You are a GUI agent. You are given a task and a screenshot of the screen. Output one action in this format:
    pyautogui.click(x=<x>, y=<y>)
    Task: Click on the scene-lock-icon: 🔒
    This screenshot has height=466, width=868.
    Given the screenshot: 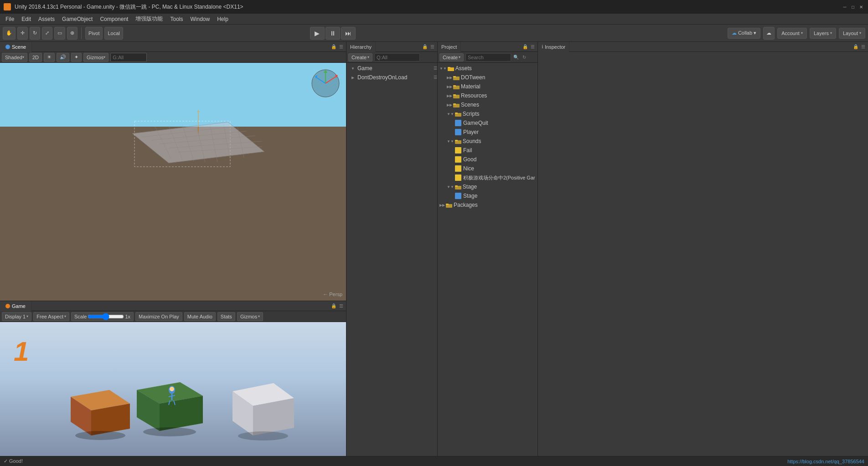 What is the action you would take?
    pyautogui.click(x=334, y=47)
    